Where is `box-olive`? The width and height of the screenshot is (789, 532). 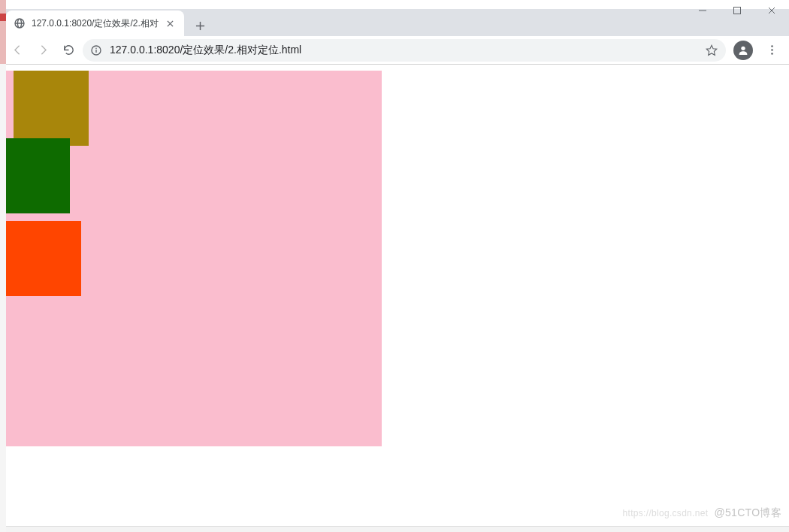 box-olive is located at coordinates (51, 108).